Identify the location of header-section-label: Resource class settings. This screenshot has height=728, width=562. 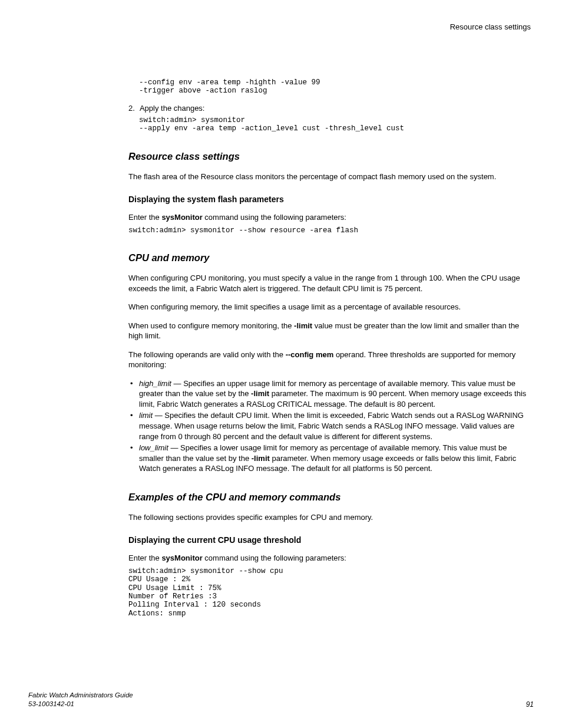
(281, 27).